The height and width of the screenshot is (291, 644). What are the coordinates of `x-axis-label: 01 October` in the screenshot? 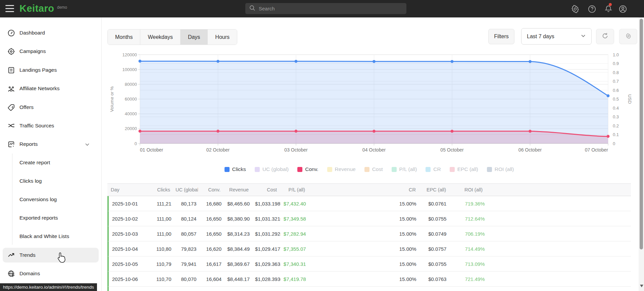 It's located at (152, 150).